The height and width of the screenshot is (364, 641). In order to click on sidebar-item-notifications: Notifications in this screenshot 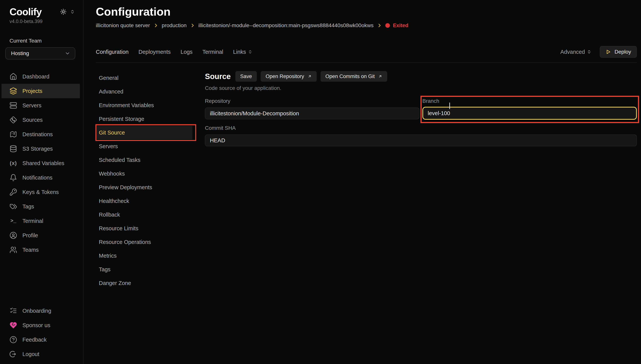, I will do `click(42, 178)`.